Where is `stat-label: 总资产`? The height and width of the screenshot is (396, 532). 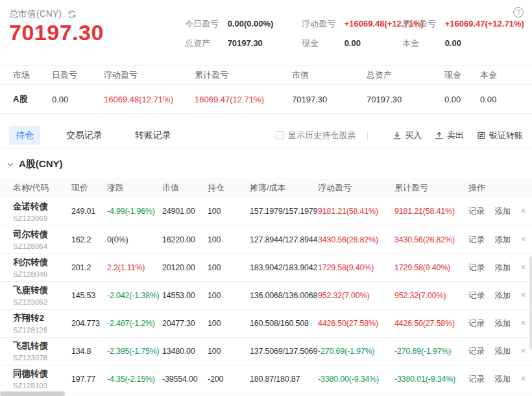
stat-label: 总资产 is located at coordinates (204, 43).